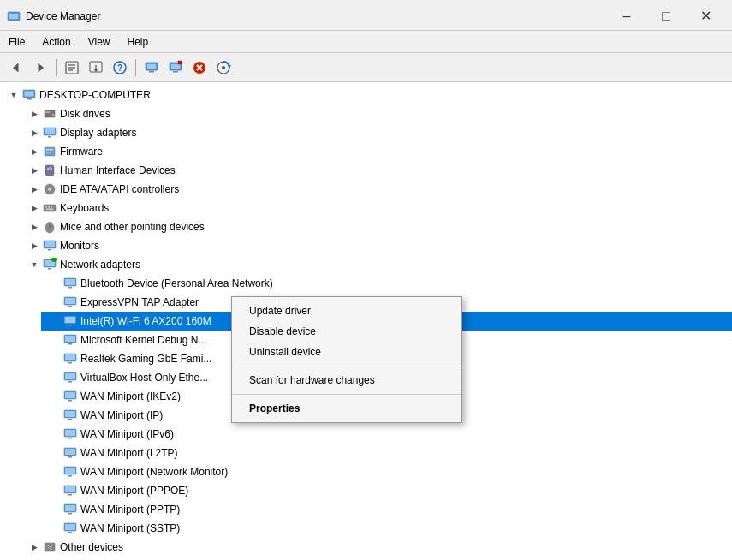 The width and height of the screenshot is (732, 560). I want to click on wan-ikev2-label: WAN Miniport (IKEv2), so click(130, 396).